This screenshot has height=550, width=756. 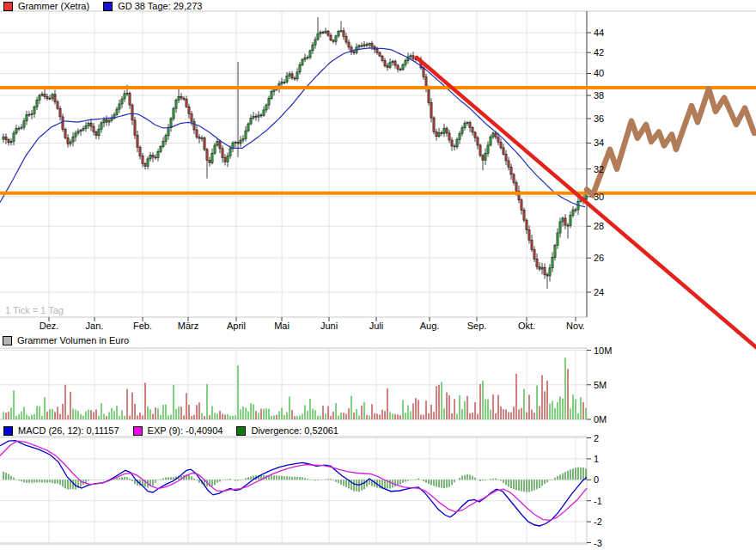 What do you see at coordinates (50, 326) in the screenshot?
I see `svg-text: Dez.` at bounding box center [50, 326].